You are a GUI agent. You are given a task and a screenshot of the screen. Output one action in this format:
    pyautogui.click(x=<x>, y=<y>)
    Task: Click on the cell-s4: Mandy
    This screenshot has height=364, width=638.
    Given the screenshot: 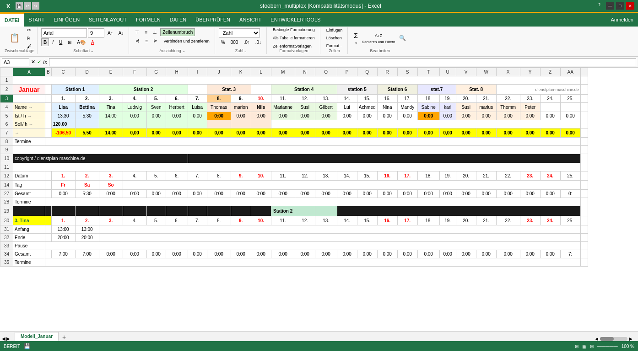 What is the action you would take?
    pyautogui.click(x=407, y=107)
    